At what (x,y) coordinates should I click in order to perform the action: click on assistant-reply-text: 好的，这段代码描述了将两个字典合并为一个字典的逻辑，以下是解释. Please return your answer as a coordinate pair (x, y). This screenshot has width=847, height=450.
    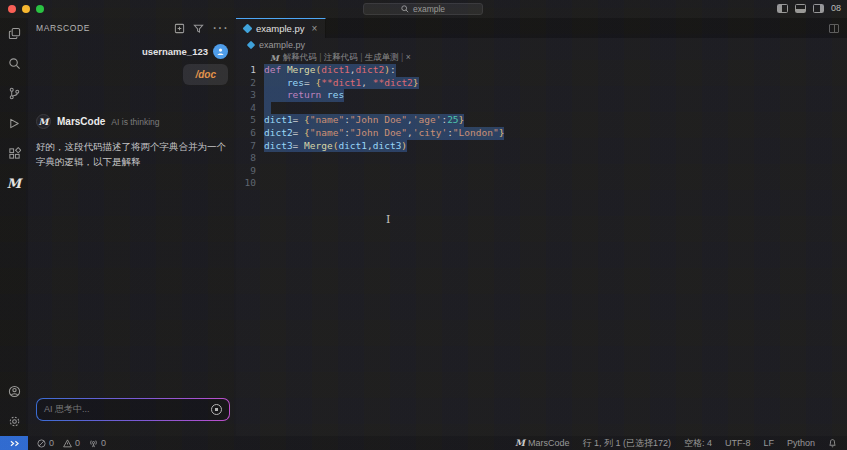
    Looking at the image, I should click on (134, 154).